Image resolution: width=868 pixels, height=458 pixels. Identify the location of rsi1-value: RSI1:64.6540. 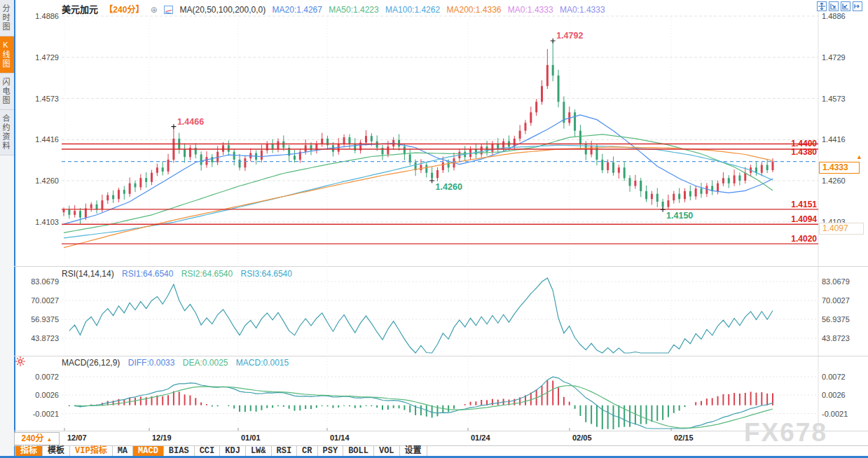
(147, 274).